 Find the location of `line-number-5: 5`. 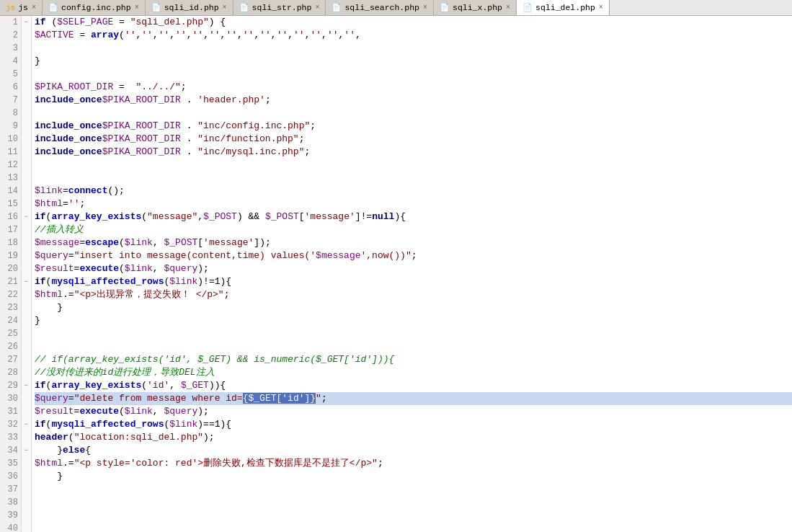

line-number-5: 5 is located at coordinates (10, 74).